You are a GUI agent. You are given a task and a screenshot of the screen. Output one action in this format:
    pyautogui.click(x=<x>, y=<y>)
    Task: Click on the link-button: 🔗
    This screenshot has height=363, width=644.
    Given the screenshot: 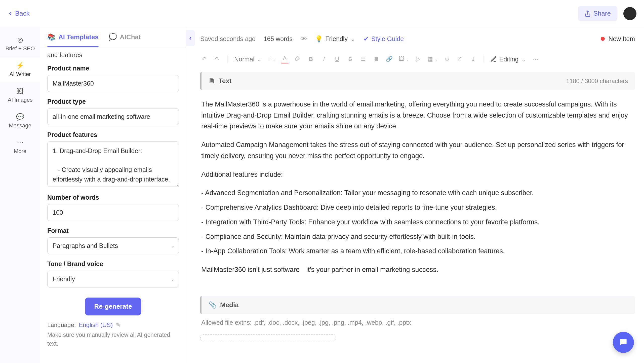 What is the action you would take?
    pyautogui.click(x=389, y=59)
    